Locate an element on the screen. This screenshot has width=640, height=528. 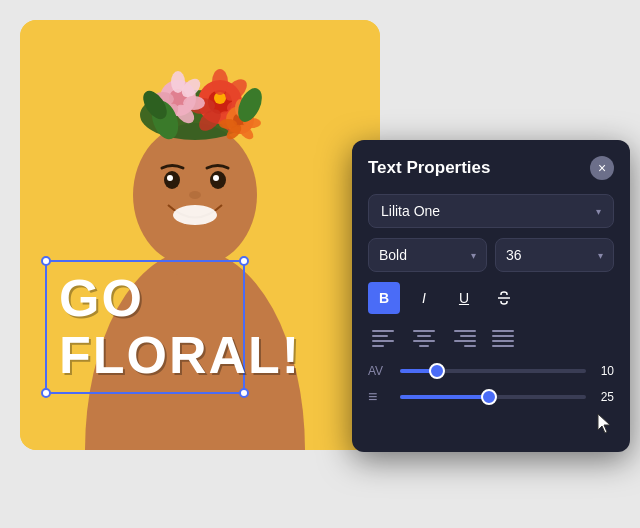
tracking-label: AV is located at coordinates (380, 371).